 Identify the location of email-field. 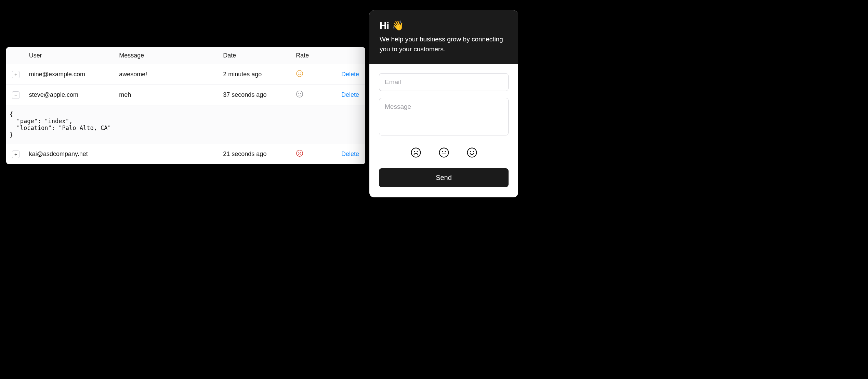
(444, 82).